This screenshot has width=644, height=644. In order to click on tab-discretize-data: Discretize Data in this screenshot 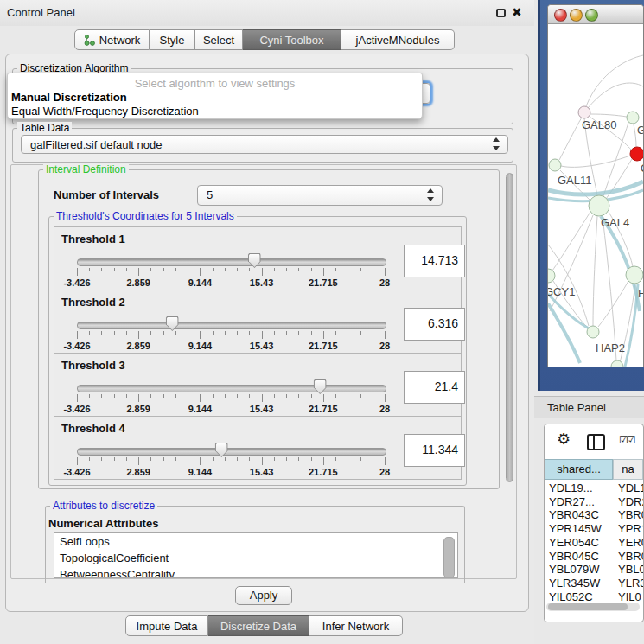, I will do `click(259, 626)`.